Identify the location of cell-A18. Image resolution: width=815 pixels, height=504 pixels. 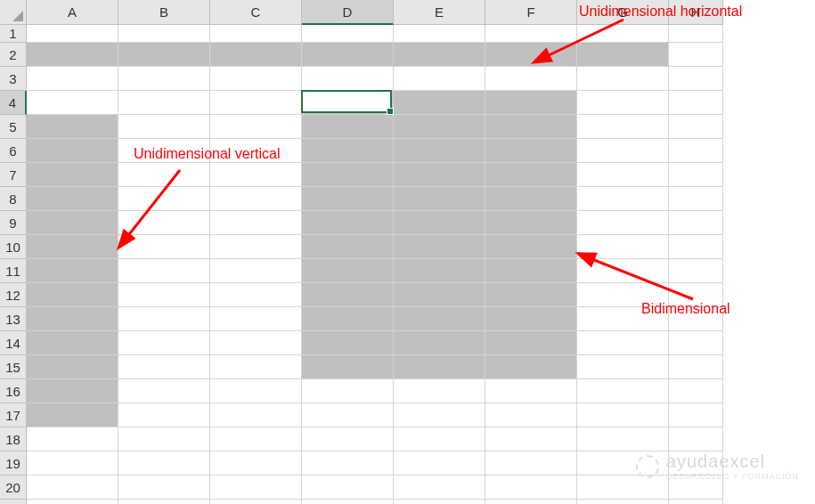
(73, 440).